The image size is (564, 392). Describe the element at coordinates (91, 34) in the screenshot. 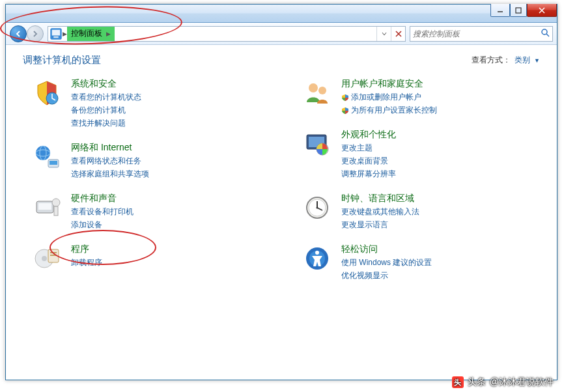

I see `breadcrumb-root: 控制面板 ▶` at that location.